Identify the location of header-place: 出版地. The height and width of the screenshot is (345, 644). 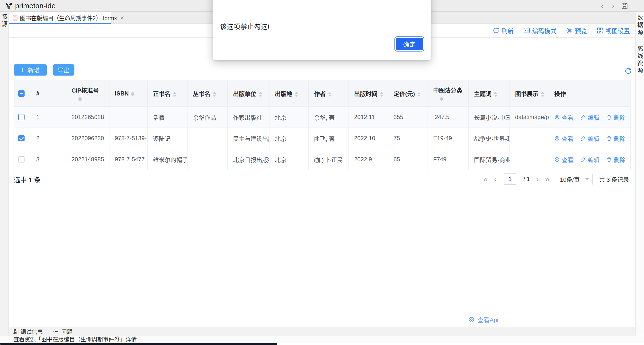
(289, 93).